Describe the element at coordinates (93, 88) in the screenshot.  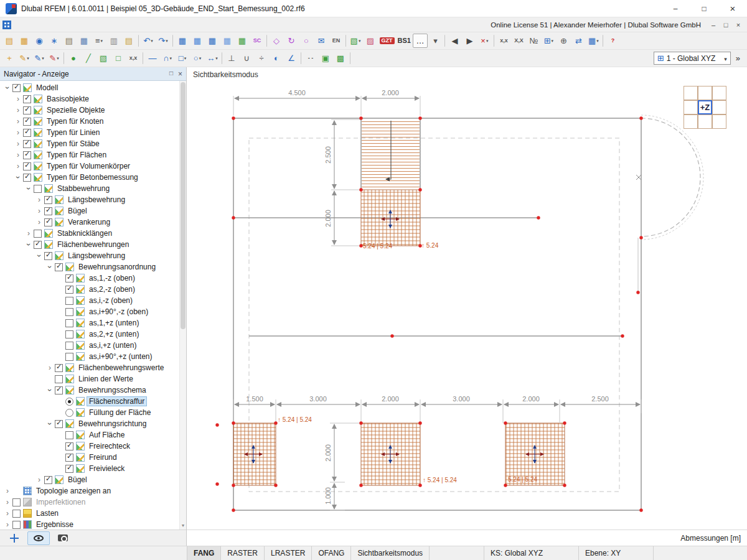
I see `tree-item-modell: Modell` at that location.